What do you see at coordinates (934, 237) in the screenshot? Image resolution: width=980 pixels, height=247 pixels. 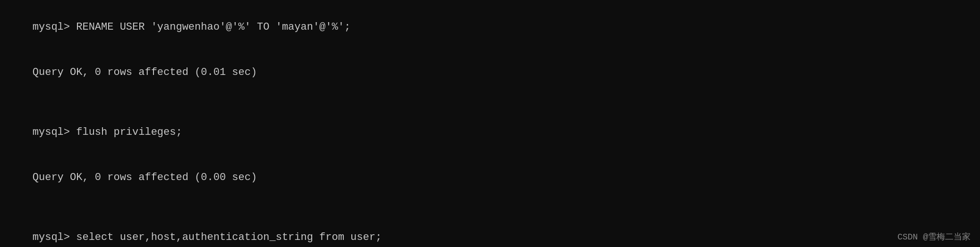 I see `watermark: CSDN @雪梅二当家` at bounding box center [934, 237].